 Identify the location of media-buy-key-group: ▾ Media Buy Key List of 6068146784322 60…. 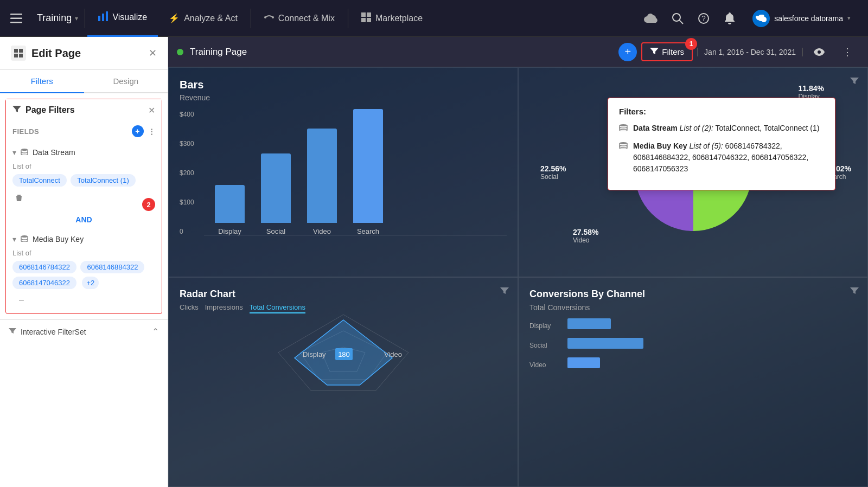
(84, 271).